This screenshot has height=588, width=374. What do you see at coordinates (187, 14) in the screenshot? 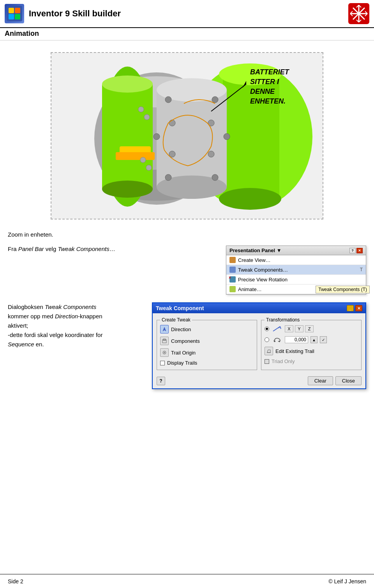
I see `header: Inventor 9 Skill builder` at bounding box center [187, 14].